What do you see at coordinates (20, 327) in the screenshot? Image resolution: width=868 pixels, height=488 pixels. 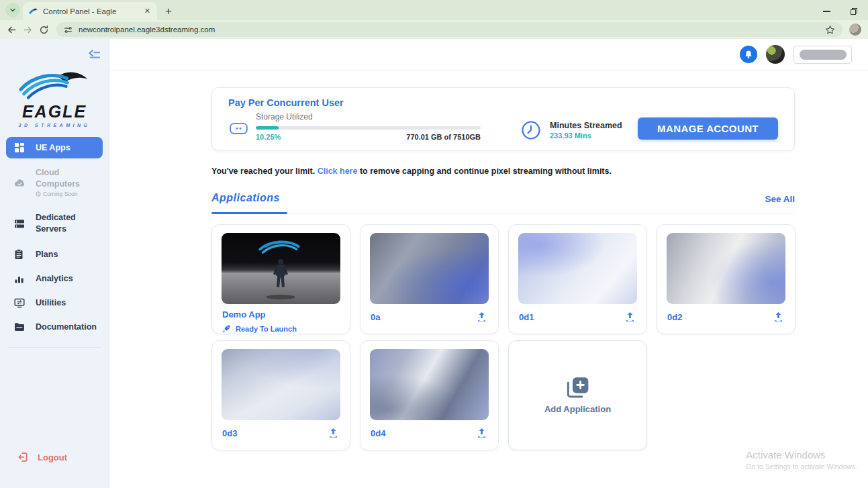 I see `documentation-folder-icon` at bounding box center [20, 327].